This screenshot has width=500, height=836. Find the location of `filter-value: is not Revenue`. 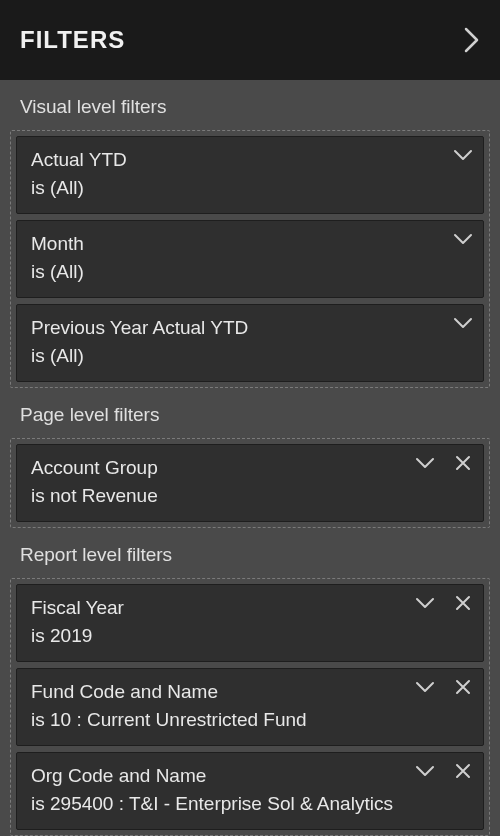

filter-value: is not Revenue is located at coordinates (250, 496).